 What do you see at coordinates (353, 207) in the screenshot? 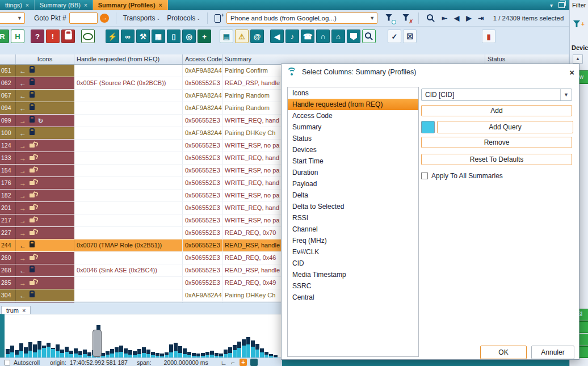
I see `column-list-item: Delta to Selected` at bounding box center [353, 207].